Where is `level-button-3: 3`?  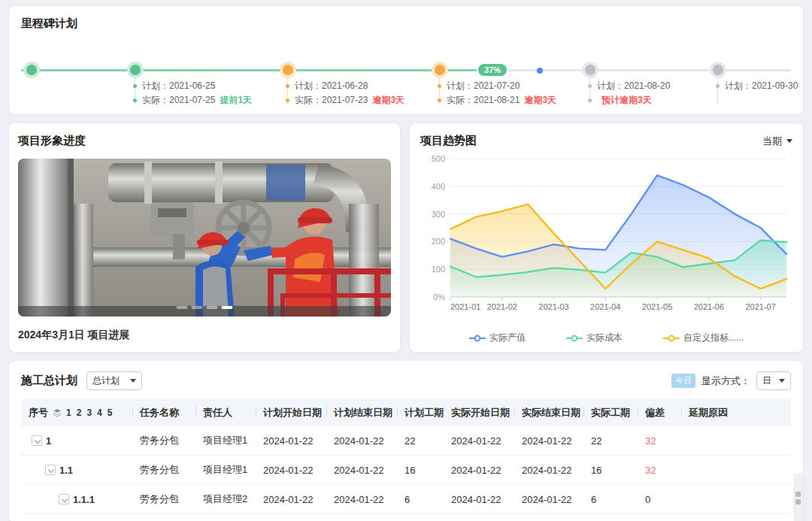 level-button-3: 3 is located at coordinates (89, 413).